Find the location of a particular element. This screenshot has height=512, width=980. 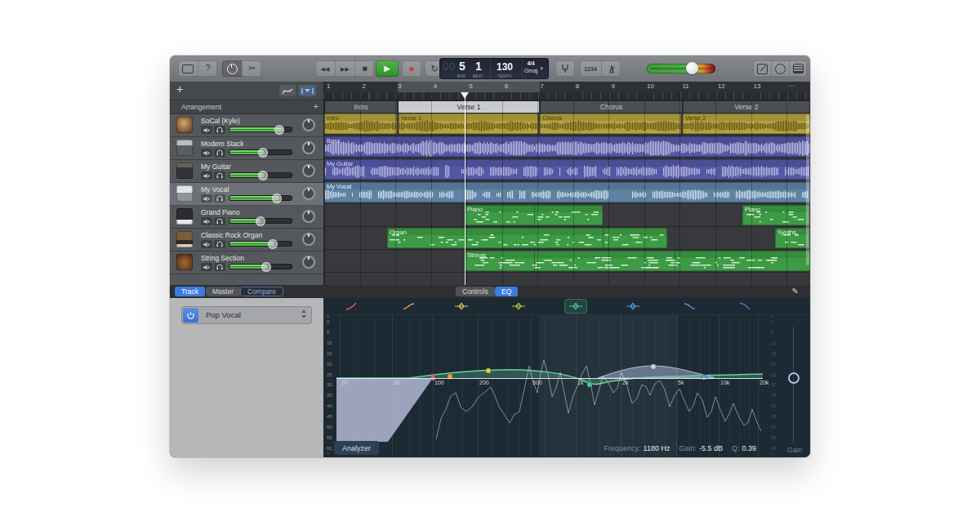

loop-browser-button is located at coordinates (780, 69).